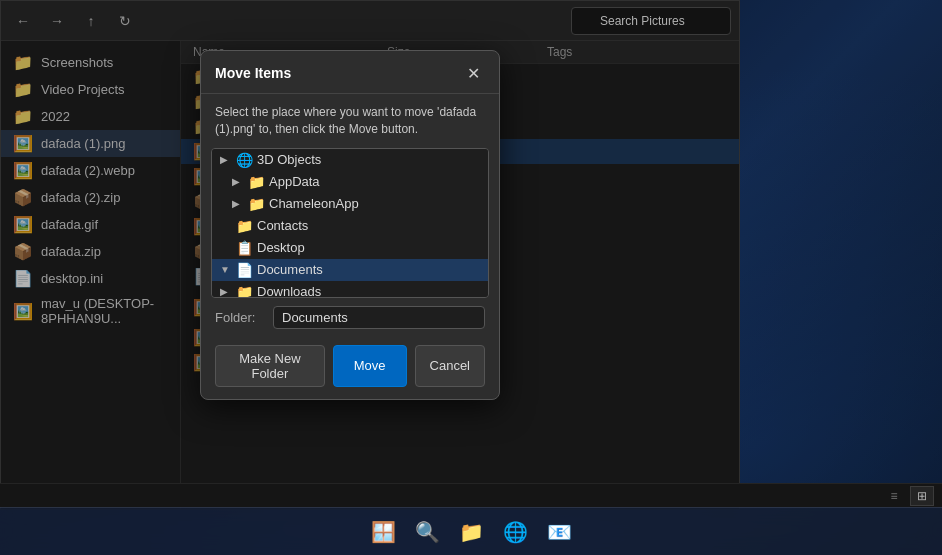  I want to click on tree-item-label: Contacts, so click(282, 226).